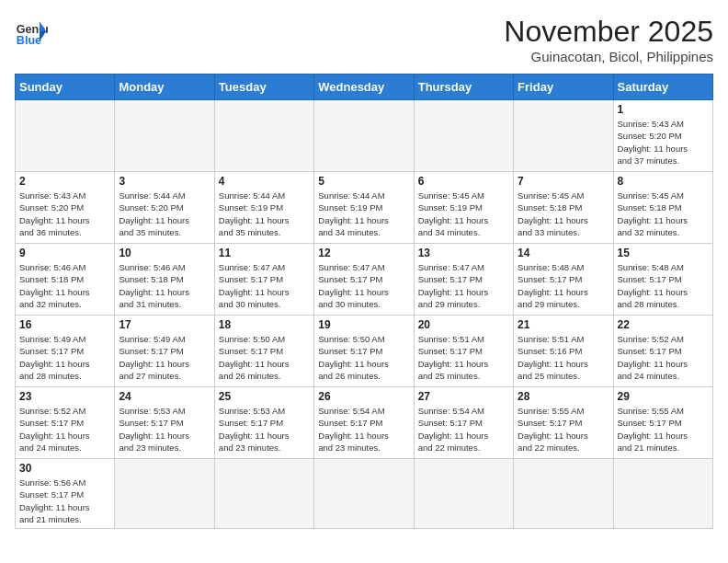 Image resolution: width=728 pixels, height=563 pixels. Describe the element at coordinates (165, 280) in the screenshot. I see `calendar-cell: 10Sunrise: 5:46 AM Sunset: 5:18 PM Dayli…` at that location.